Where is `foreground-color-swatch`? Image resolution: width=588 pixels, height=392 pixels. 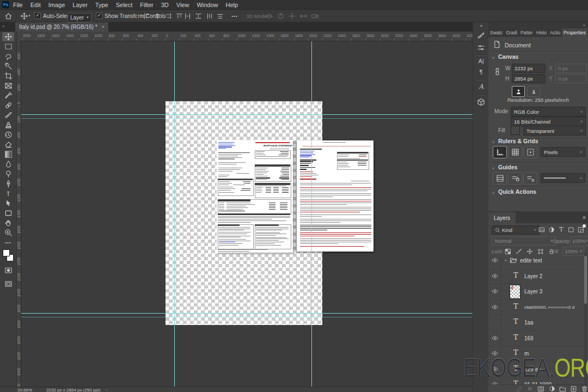 foreground-color-swatch is located at coordinates (7, 253).